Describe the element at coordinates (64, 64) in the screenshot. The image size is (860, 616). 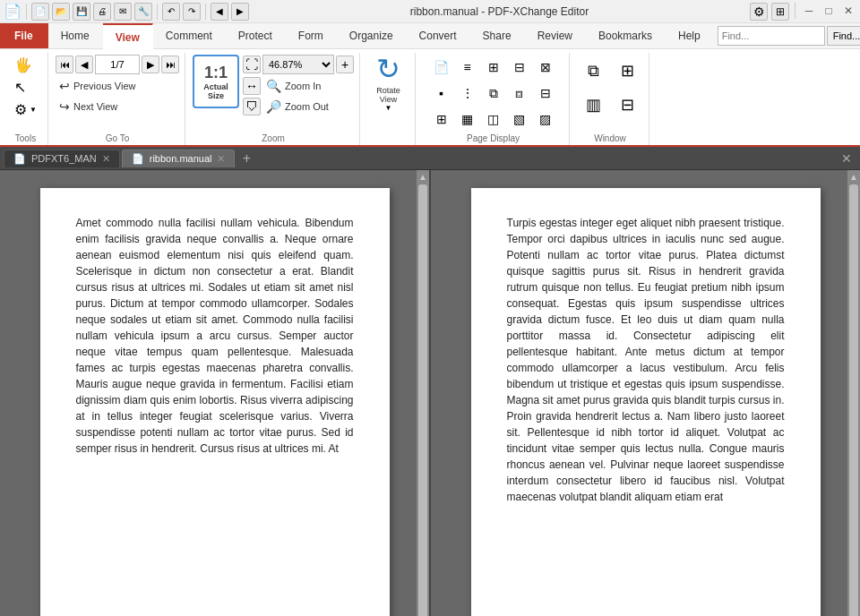
I see `first-page-button: ⏮` at that location.